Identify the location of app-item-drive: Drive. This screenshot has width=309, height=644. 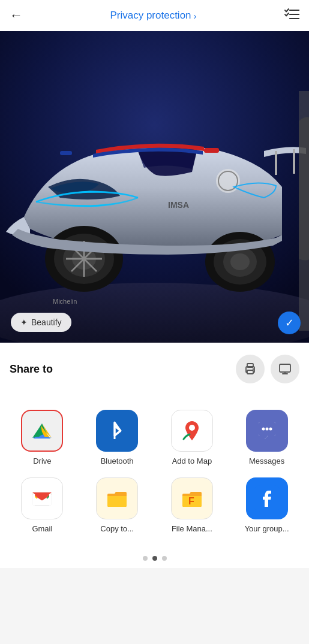
(42, 437).